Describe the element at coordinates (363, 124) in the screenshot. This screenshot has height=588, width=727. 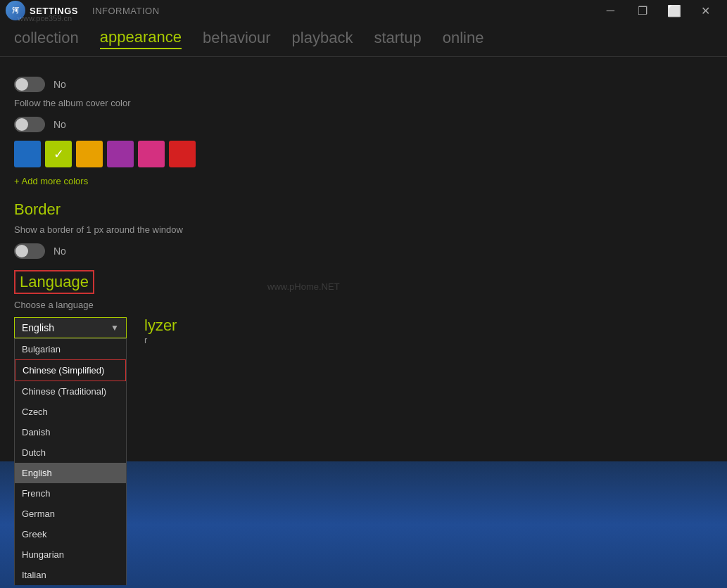
I see `toggle-row-2: No` at that location.